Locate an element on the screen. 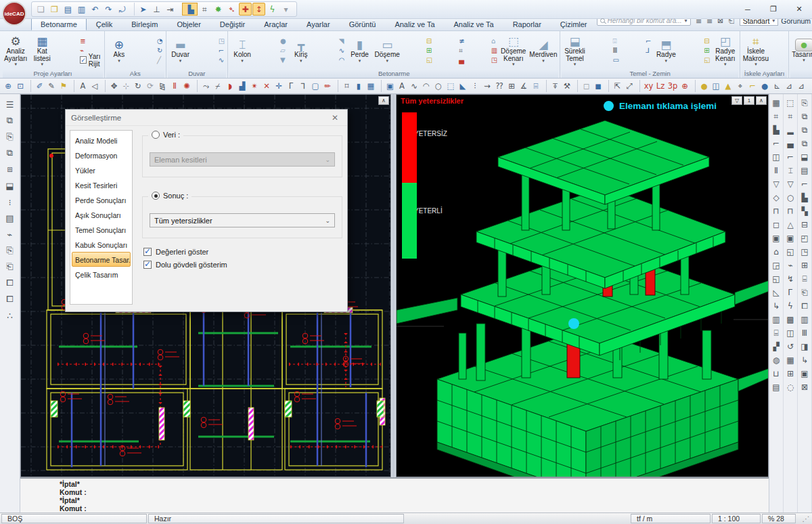 The height and width of the screenshot is (524, 812). tool-icon: ▟ is located at coordinates (242, 86).